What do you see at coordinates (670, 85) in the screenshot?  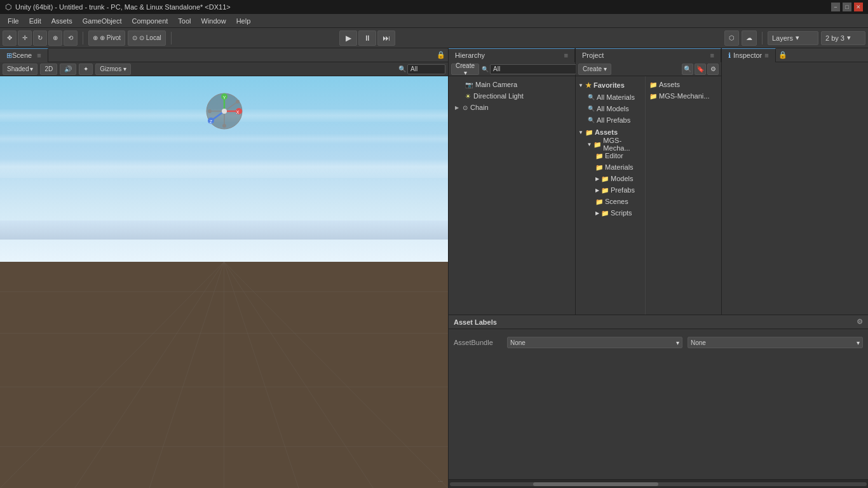 I see `assets-right-label: Assets` at bounding box center [670, 85].